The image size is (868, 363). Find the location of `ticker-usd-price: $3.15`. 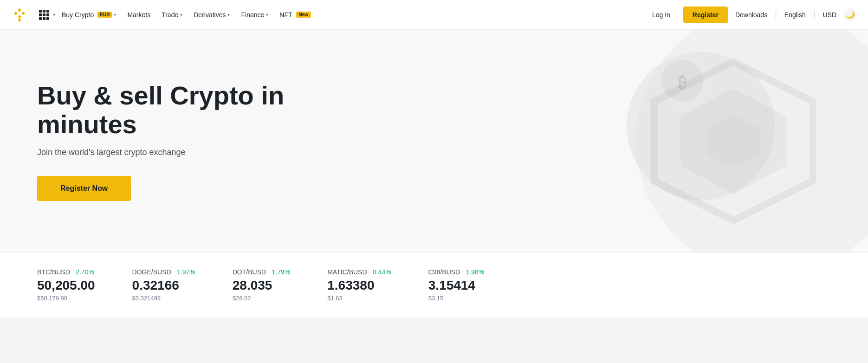

ticker-usd-price: $3.15 is located at coordinates (457, 298).